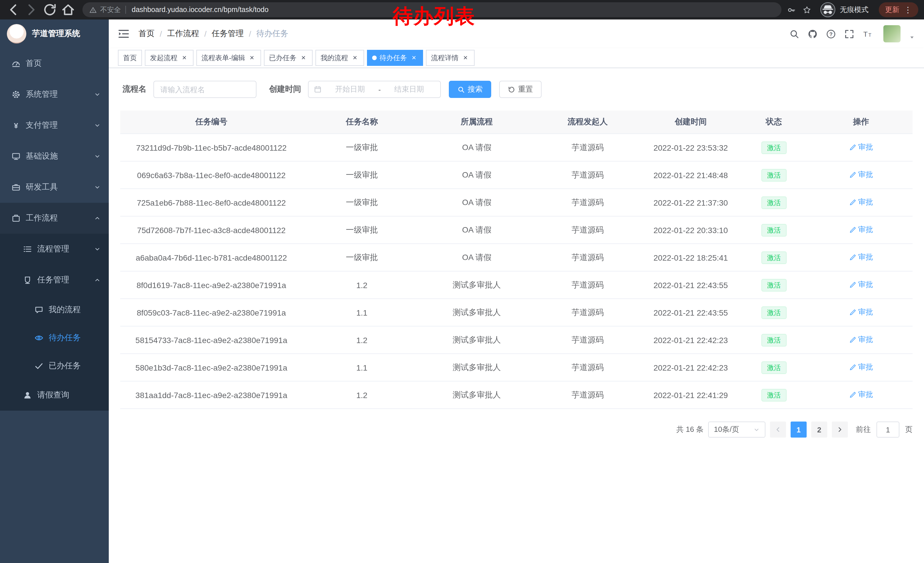 This screenshot has height=563, width=924. I want to click on tab-form-edit: 流程表单-编辑×, so click(229, 58).